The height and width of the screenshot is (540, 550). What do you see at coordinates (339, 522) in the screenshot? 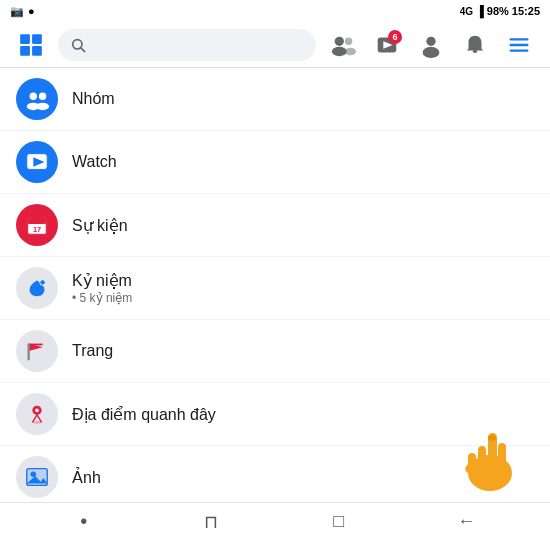
I see `bottom-nav-home: □` at bounding box center [339, 522].